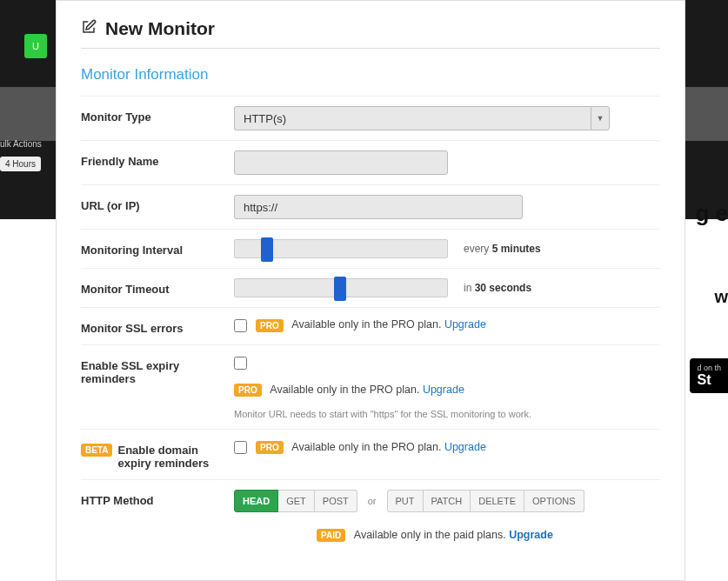 Image resolution: width=728 pixels, height=581 pixels. What do you see at coordinates (176, 457) in the screenshot?
I see `label-domain-expiry: Enable domain expiry reminders` at bounding box center [176, 457].